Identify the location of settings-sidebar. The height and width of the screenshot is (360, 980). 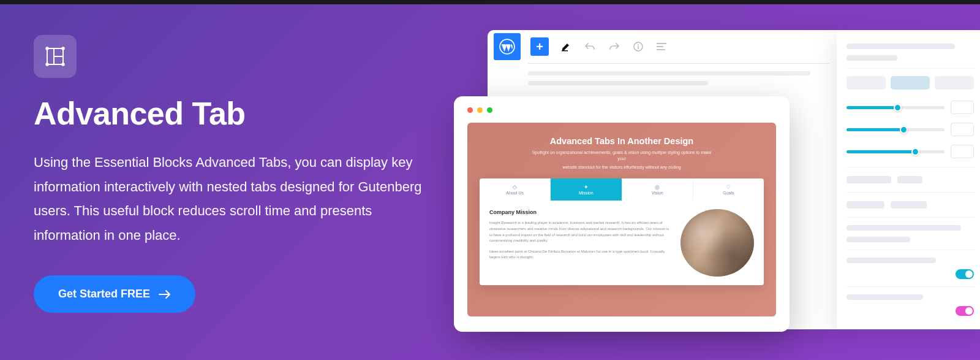
(908, 180).